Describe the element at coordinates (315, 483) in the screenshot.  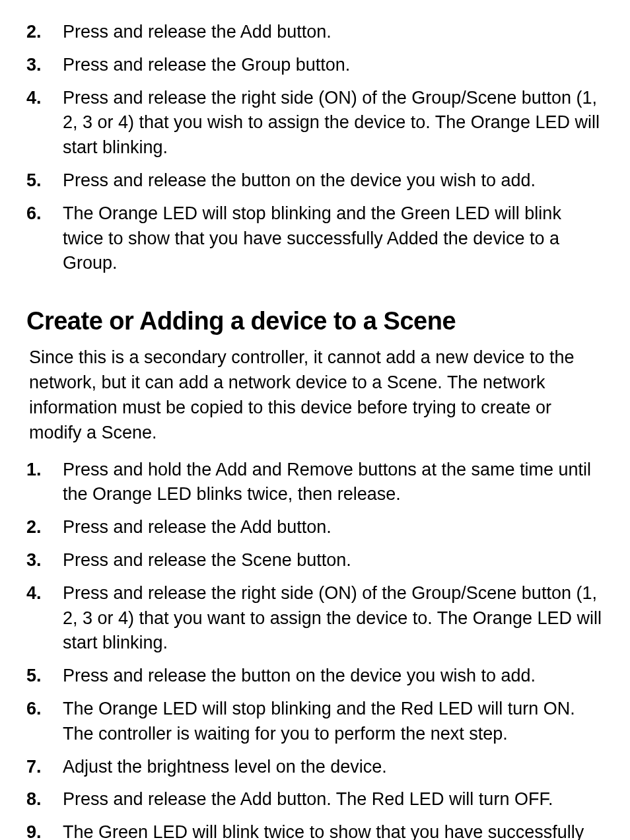
I see `list-item: 1. Press and hold the Add and Remove but…` at that location.